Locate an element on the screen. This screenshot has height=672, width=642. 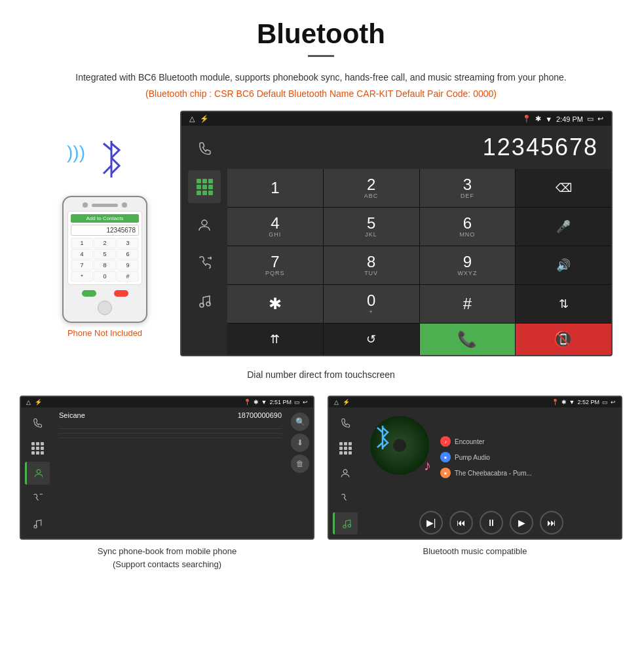
phone-key-0: 0 is located at coordinates (105, 276).